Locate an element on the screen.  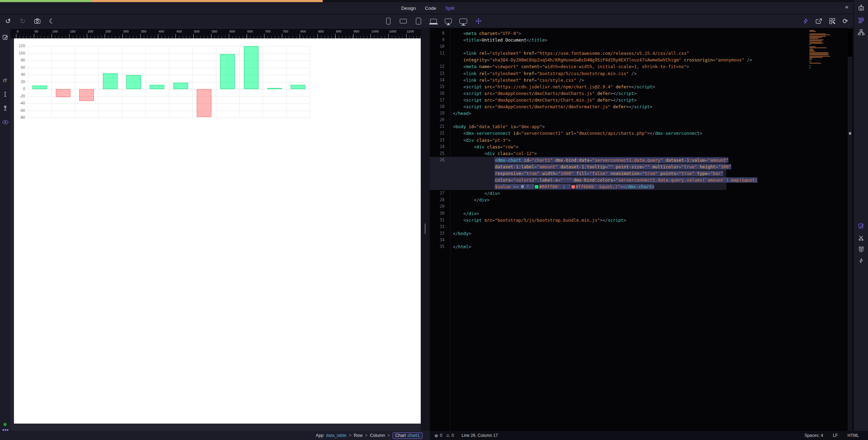
sitemap-icon is located at coordinates (861, 32).